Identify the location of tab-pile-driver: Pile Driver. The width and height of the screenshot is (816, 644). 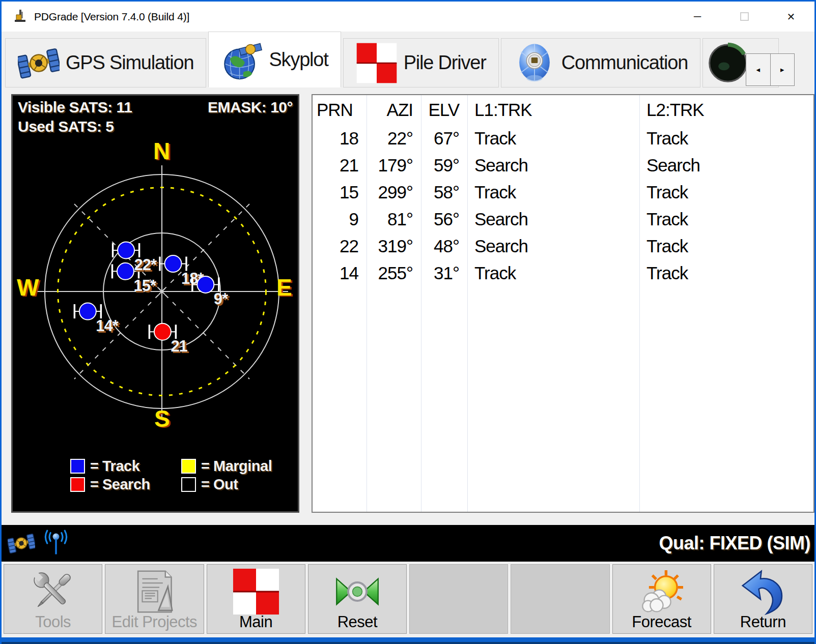
(421, 63).